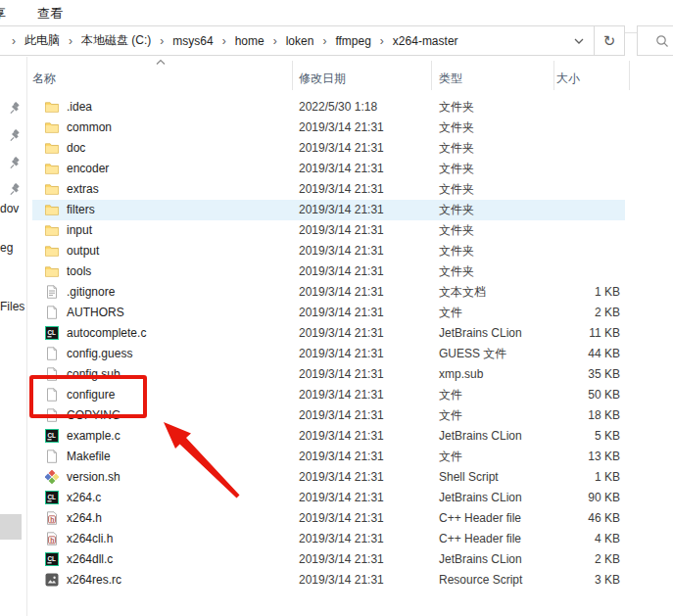  What do you see at coordinates (351, 498) in the screenshot?
I see `file-row: CLx264.c2019/3/14 21:31JetBrains CLion90…` at bounding box center [351, 498].